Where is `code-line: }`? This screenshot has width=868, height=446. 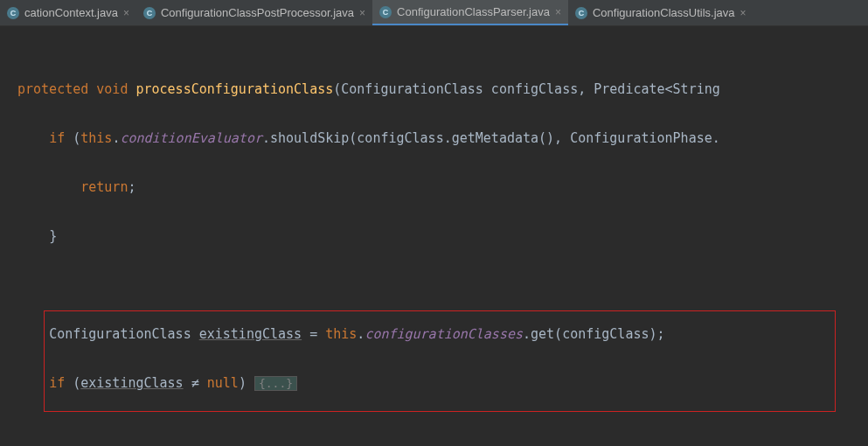 code-line: } is located at coordinates (442, 236).